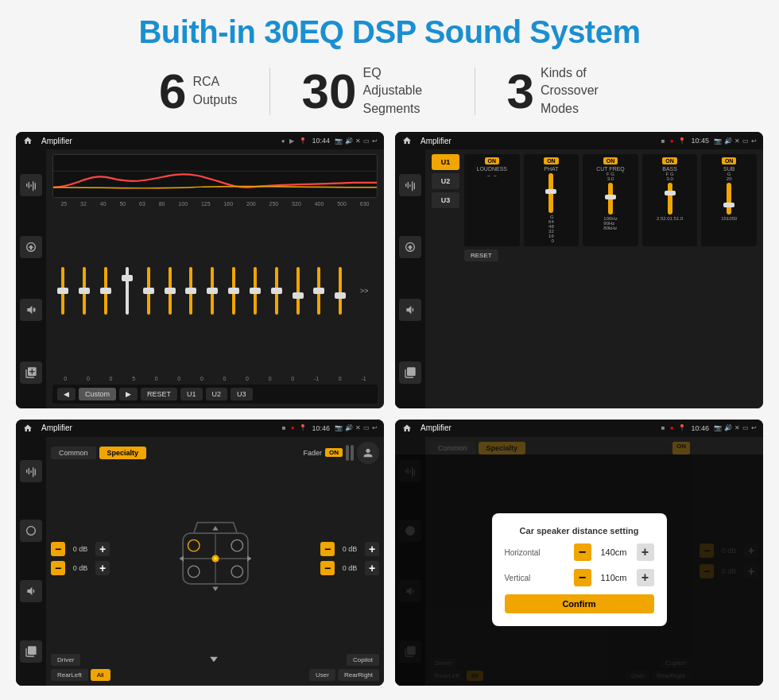  What do you see at coordinates (242, 394) in the screenshot?
I see `eq-u3-btn: U3` at bounding box center [242, 394].